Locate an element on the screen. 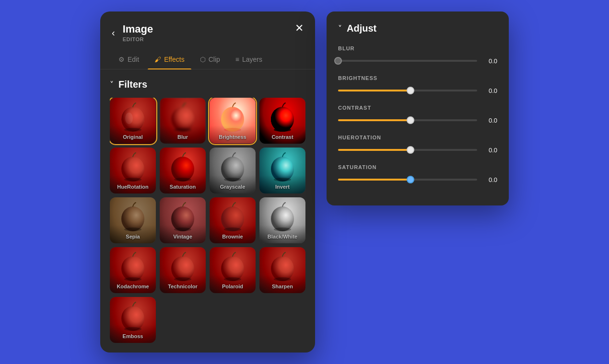 This screenshot has width=609, height=364. filter-brightness: Brightness is located at coordinates (233, 121).